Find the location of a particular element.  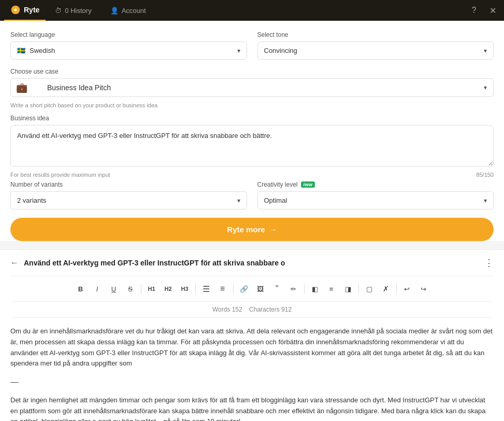

variants-group: Number of variants 2 variants ▾ is located at coordinates (128, 195).